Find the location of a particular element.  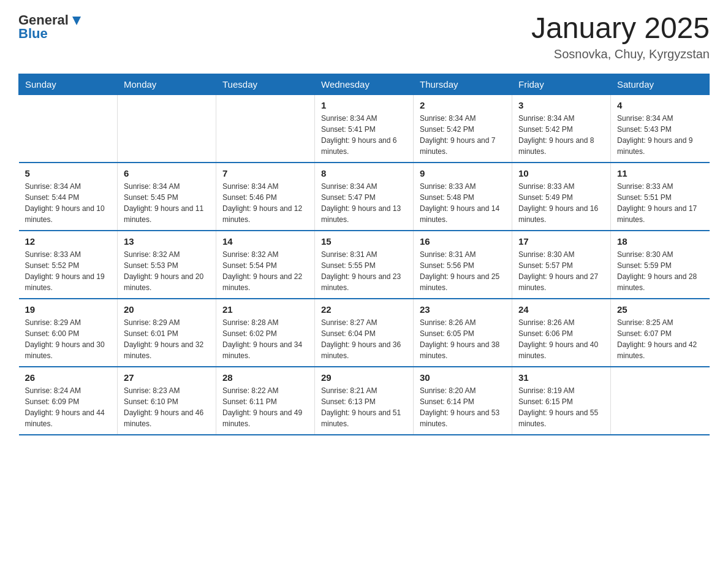

calendar-cell: 5Sunrise: 8:34 AM Sunset: 5:44 PM Daylig… is located at coordinates (69, 196).